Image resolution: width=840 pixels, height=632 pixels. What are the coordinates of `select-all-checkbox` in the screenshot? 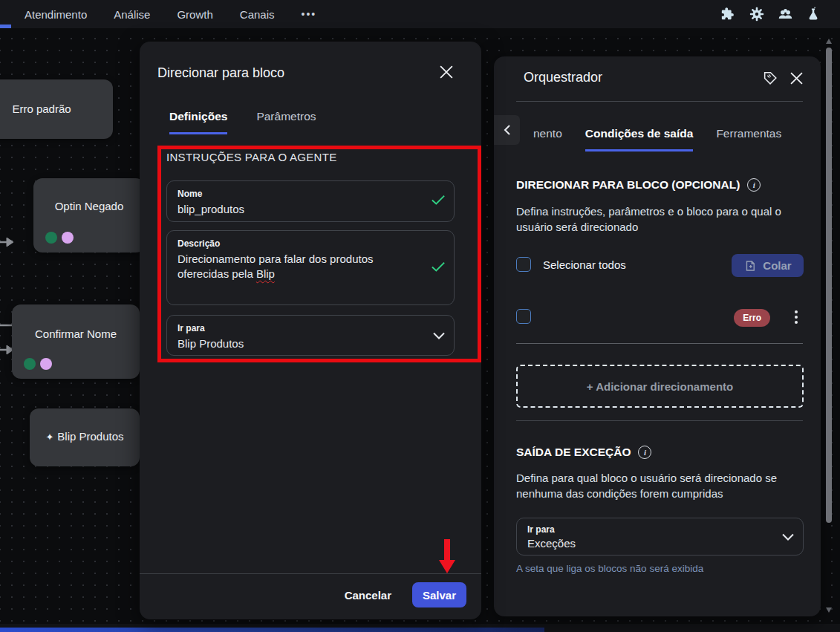 It's located at (524, 264).